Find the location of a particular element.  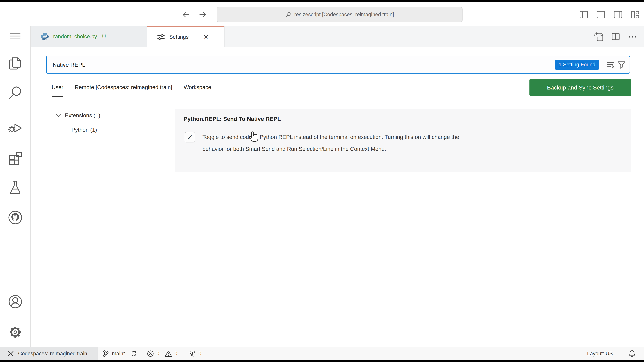

open-settings-json-icon is located at coordinates (598, 36).